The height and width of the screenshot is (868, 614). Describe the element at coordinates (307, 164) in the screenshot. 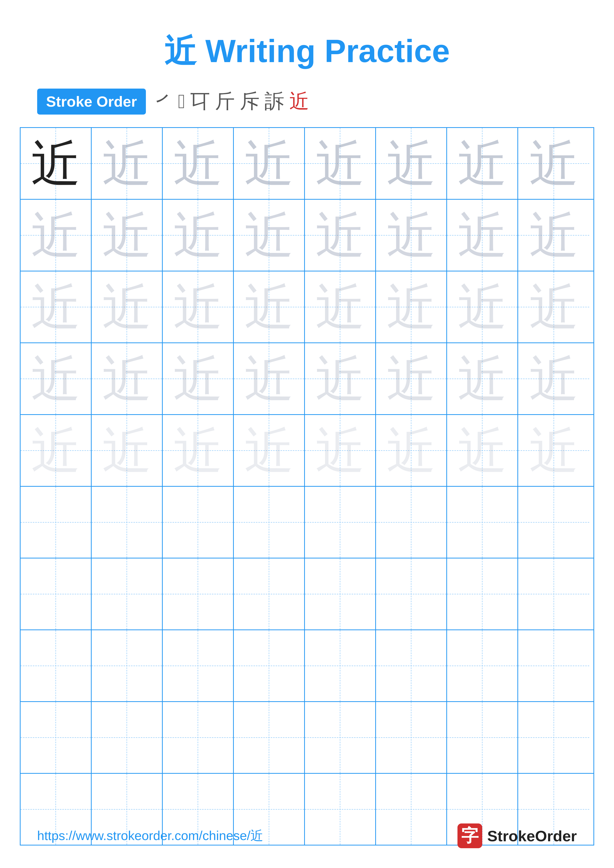

I see `grid-row-1: 近 近 近 近 近 近 近 近` at that location.